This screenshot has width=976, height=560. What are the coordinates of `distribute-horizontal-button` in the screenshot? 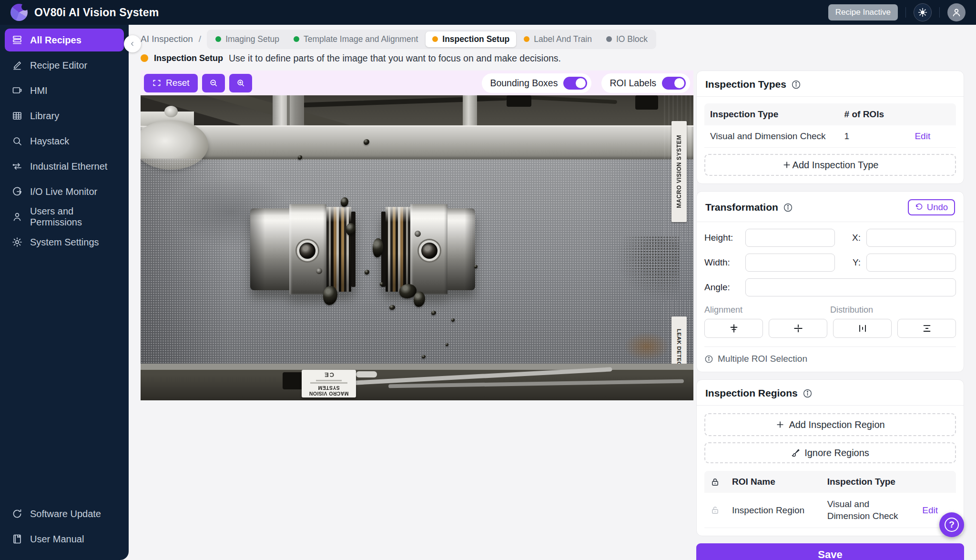 It's located at (863, 328).